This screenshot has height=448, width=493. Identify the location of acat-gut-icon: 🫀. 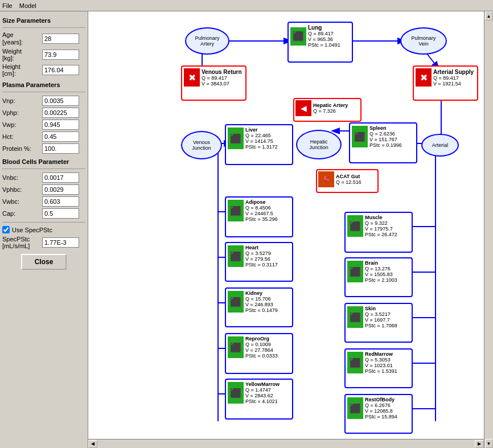
(326, 179).